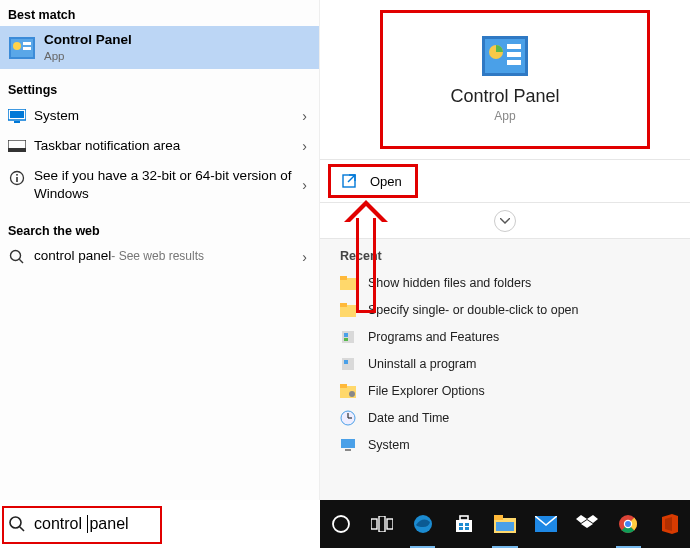  Describe the element at coordinates (464, 524) in the screenshot. I see `taskbar-store-icon` at that location.